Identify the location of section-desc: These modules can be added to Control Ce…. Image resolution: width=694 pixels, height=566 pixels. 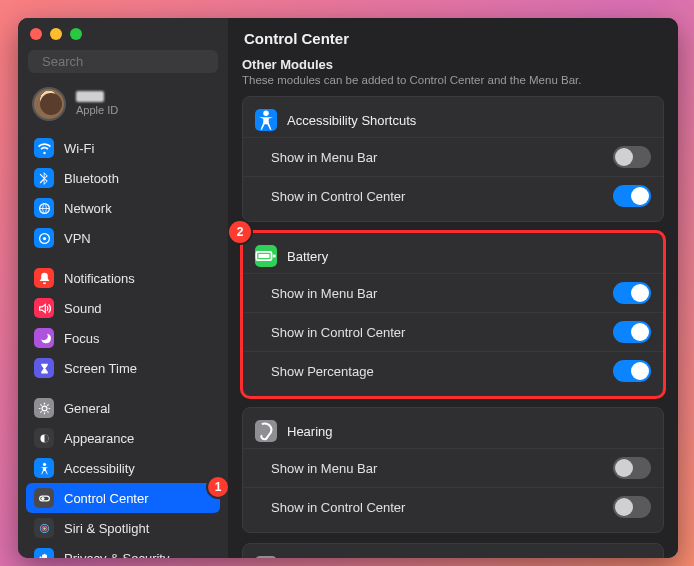
(453, 80).